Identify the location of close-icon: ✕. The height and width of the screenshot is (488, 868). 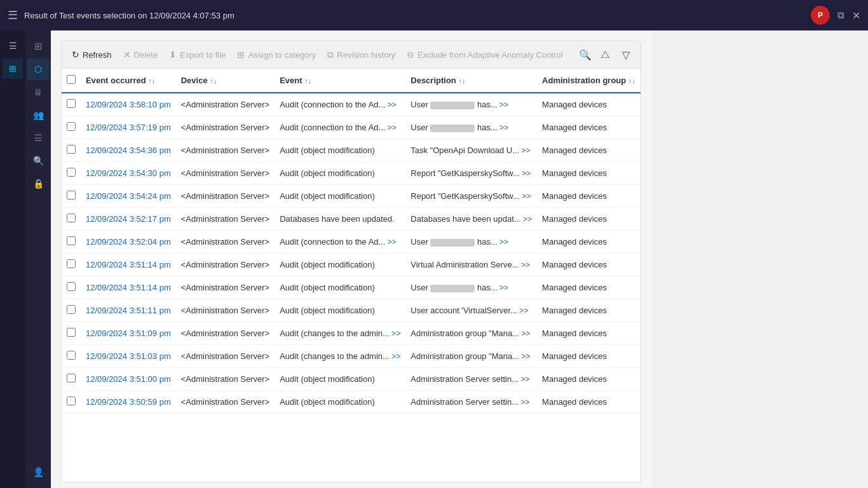
(857, 15).